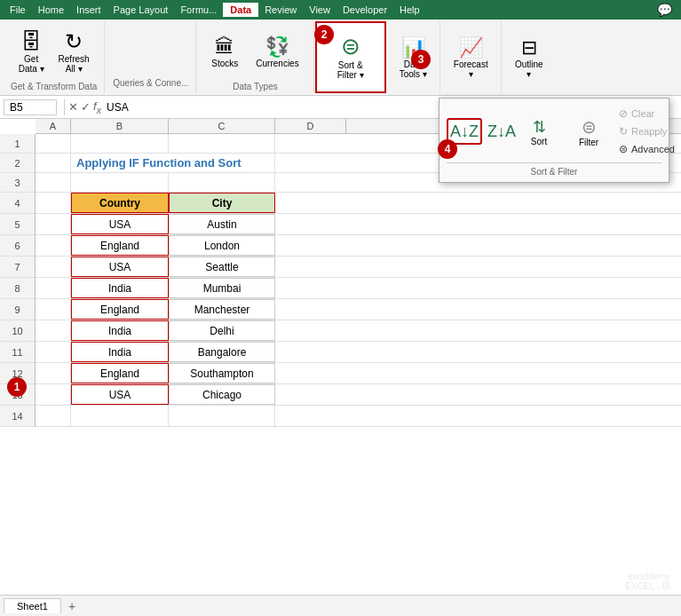 The width and height of the screenshot is (681, 616). Describe the element at coordinates (32, 51) in the screenshot. I see `get-data-button: 🗄 GetData ▾` at that location.